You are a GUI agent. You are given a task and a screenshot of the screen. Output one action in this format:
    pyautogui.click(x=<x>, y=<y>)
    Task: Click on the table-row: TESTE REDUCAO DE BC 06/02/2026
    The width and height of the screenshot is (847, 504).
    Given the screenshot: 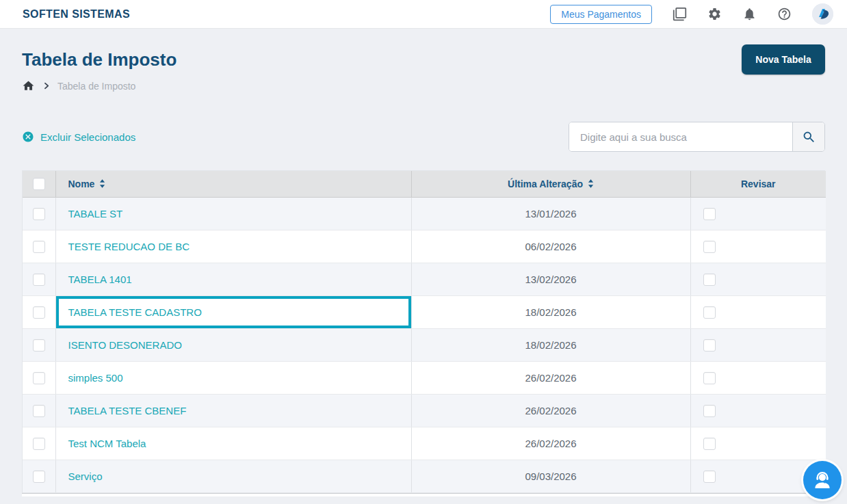 What is the action you would take?
    pyautogui.click(x=424, y=246)
    